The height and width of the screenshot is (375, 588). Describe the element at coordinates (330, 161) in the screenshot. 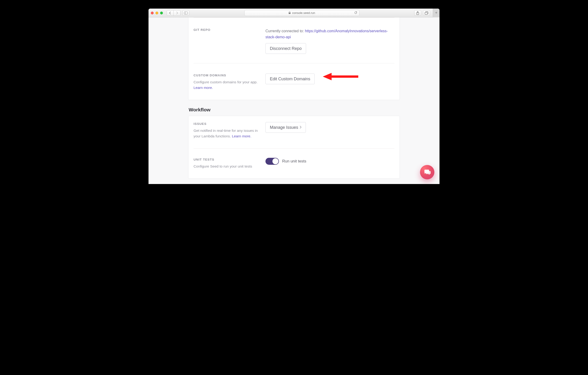

I see `unit-tests-toggle-row: Run unit tests` at that location.